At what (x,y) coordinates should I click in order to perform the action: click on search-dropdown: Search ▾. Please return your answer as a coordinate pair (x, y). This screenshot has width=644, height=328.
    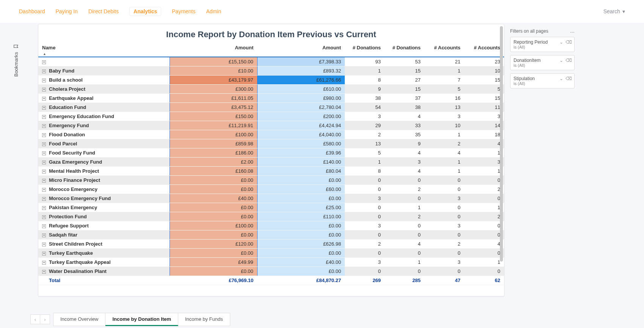
    Looking at the image, I should click on (614, 11).